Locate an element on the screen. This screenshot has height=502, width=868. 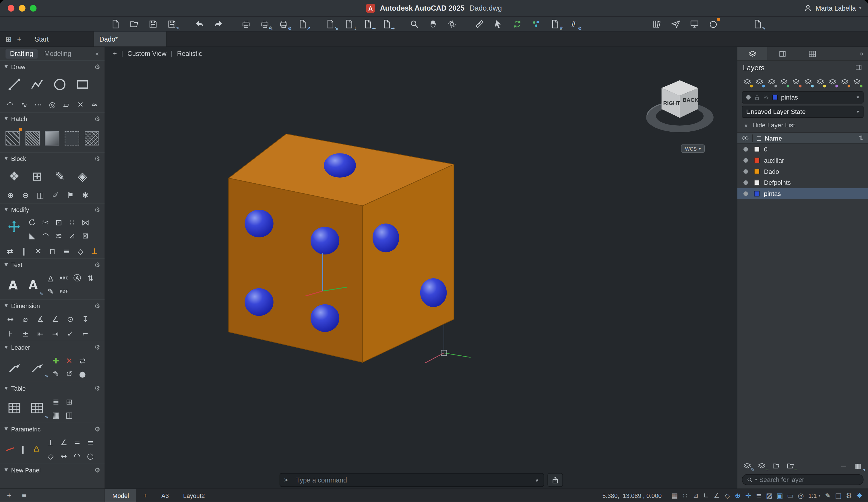
angular-constraint-tool-icon: ∠ is located at coordinates (64, 443).